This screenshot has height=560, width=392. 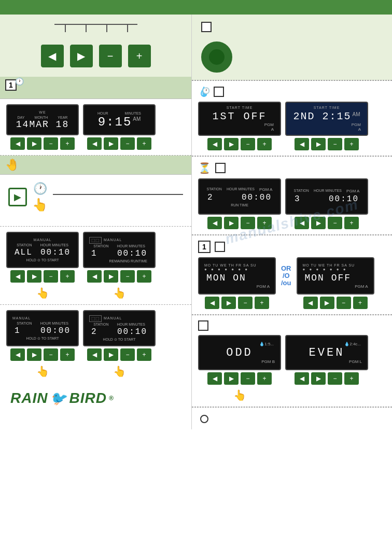 I want to click on start1-group: START TIME 1ST OFF PGMA ◀ ▶ − +, so click(x=240, y=126).